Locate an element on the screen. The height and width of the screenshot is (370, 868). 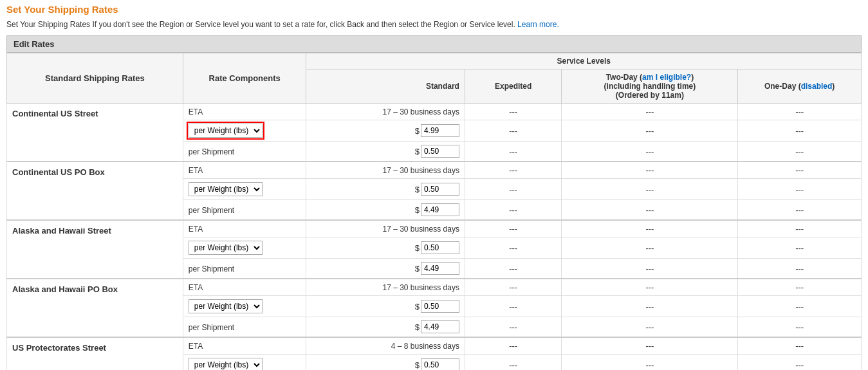
service-levels-header: Service Levels is located at coordinates (584, 62).